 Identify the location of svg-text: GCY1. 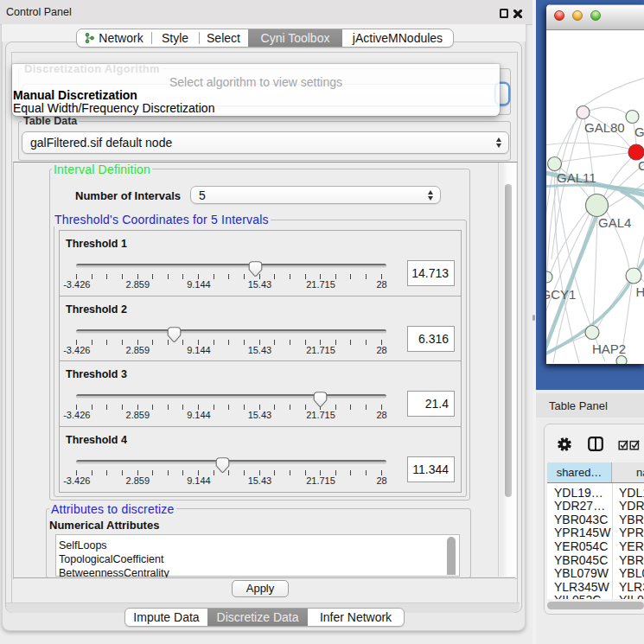
(561, 294).